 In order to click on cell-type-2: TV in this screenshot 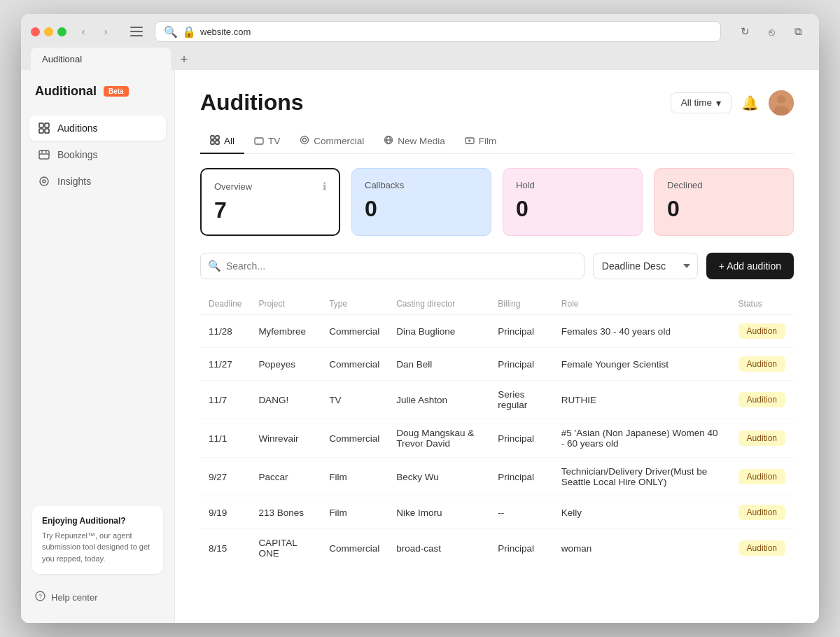, I will do `click(354, 400)`.